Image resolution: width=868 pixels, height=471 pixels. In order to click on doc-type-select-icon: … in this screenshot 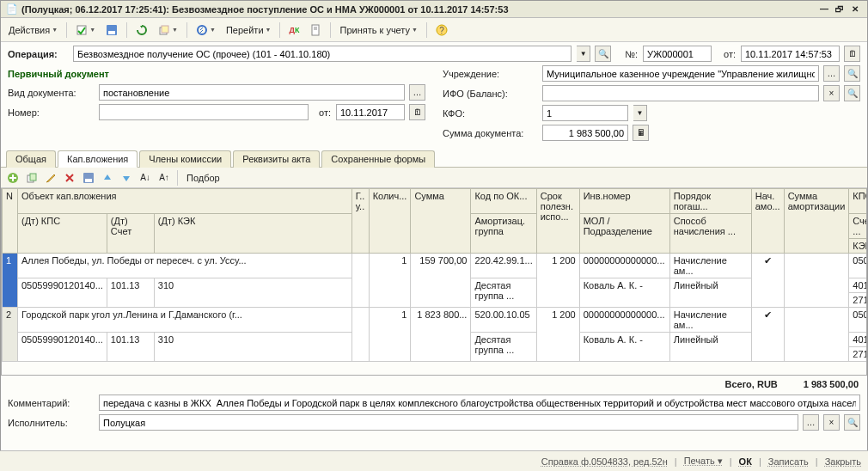, I will do `click(418, 93)`.